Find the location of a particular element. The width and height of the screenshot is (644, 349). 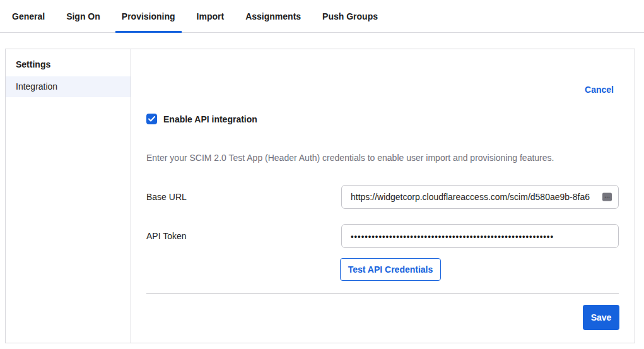

sidebar-heading: Settings is located at coordinates (68, 63).